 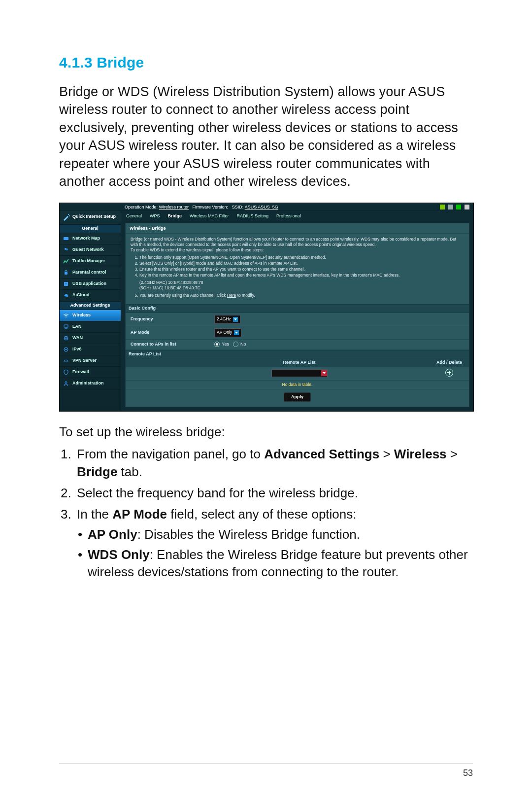 What do you see at coordinates (90, 361) in the screenshot?
I see `sidebar-item-vpn-server: VPN Server` at bounding box center [90, 361].